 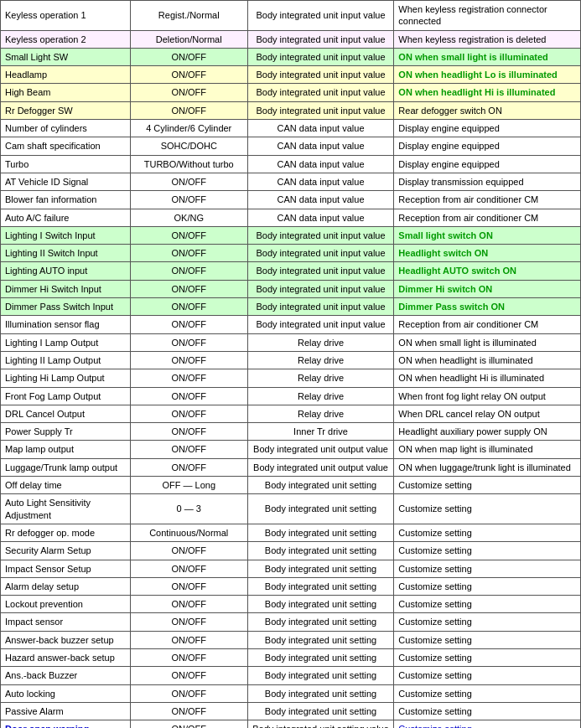 I want to click on col-item-name: Keyless operation 1, so click(x=65, y=16).